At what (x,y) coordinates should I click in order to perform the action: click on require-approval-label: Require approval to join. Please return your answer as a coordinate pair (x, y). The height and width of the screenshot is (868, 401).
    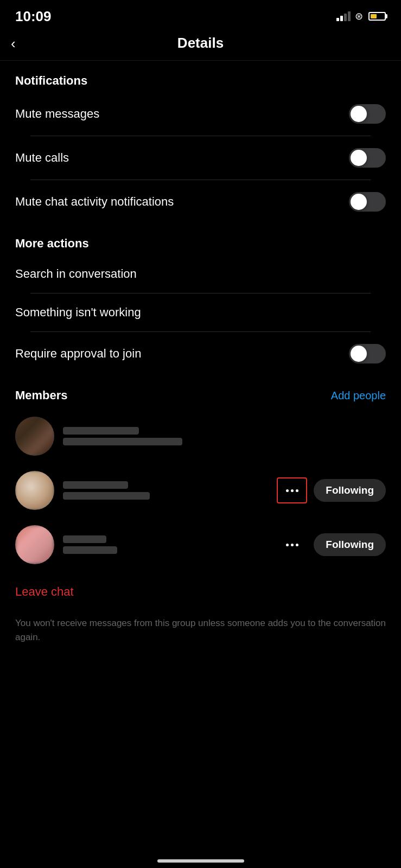
    Looking at the image, I should click on (78, 354).